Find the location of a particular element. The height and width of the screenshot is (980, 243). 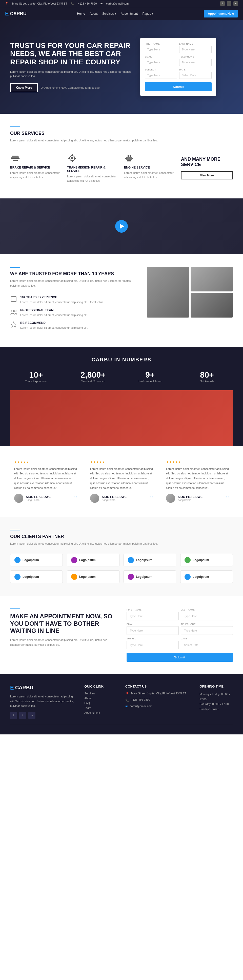

linkedin-icon: in is located at coordinates (236, 3).